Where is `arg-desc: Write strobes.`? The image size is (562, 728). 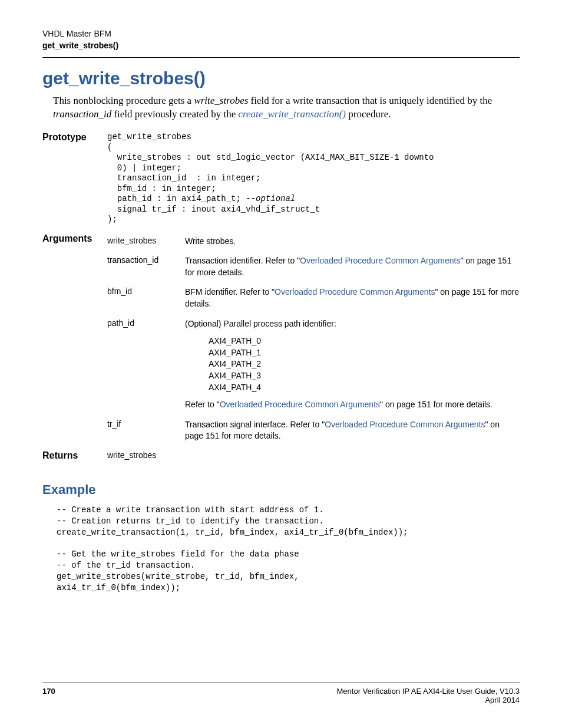 arg-desc: Write strobes. is located at coordinates (352, 242).